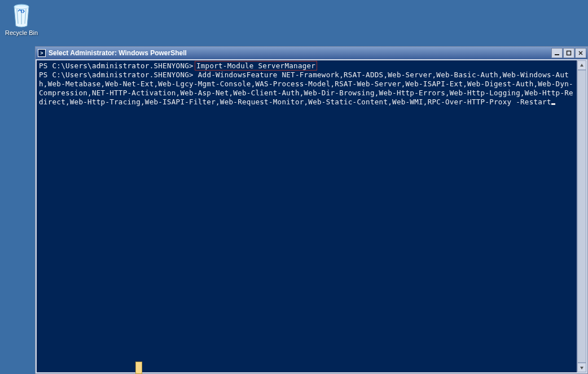 This screenshot has width=588, height=374. Describe the element at coordinates (42, 53) in the screenshot. I see `powershell-app-icon: >` at that location.